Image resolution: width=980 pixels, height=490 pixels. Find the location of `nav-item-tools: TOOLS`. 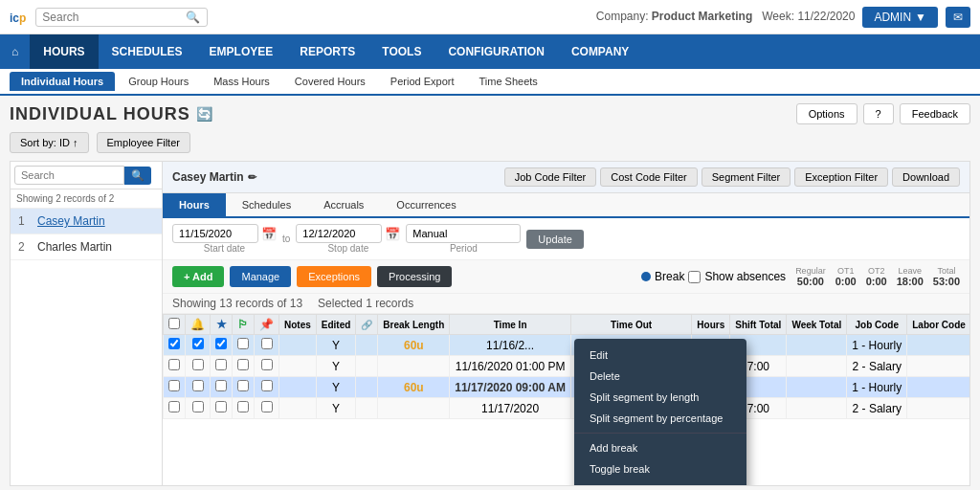

nav-item-tools: TOOLS is located at coordinates (402, 52).